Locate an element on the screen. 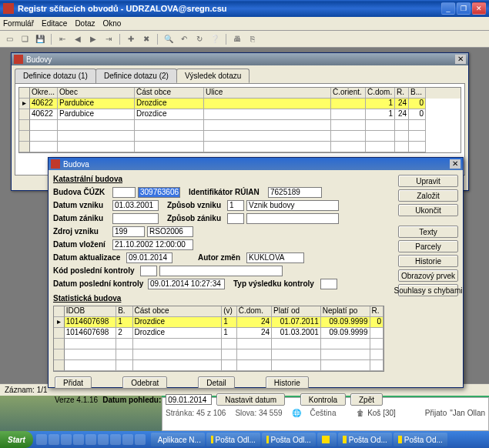  minimize-button: _ is located at coordinates (448, 8).